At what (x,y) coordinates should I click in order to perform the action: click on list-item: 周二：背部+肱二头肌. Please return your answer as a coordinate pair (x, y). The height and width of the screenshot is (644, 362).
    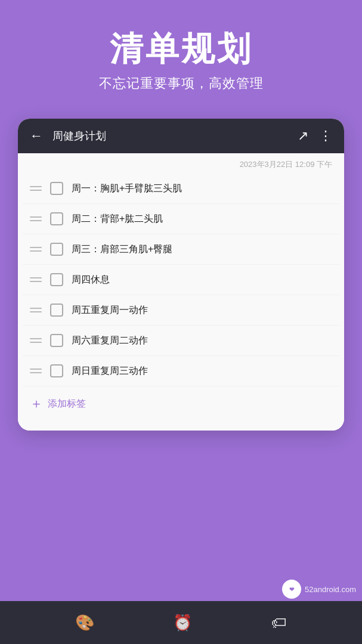
    Looking at the image, I should click on (181, 219).